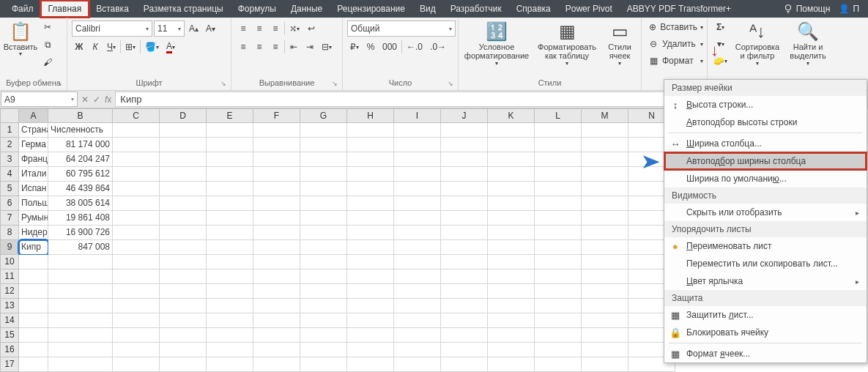  Describe the element at coordinates (10, 306) in the screenshot. I see `row-header: 13` at that location.